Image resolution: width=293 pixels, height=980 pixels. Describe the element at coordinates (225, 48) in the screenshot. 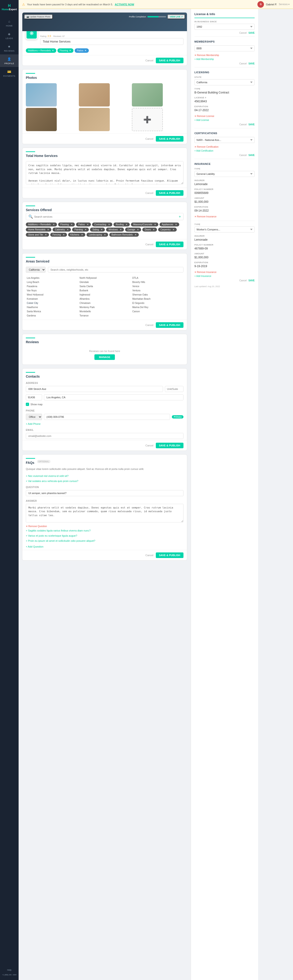

I see `membership-select: BBB` at that location.